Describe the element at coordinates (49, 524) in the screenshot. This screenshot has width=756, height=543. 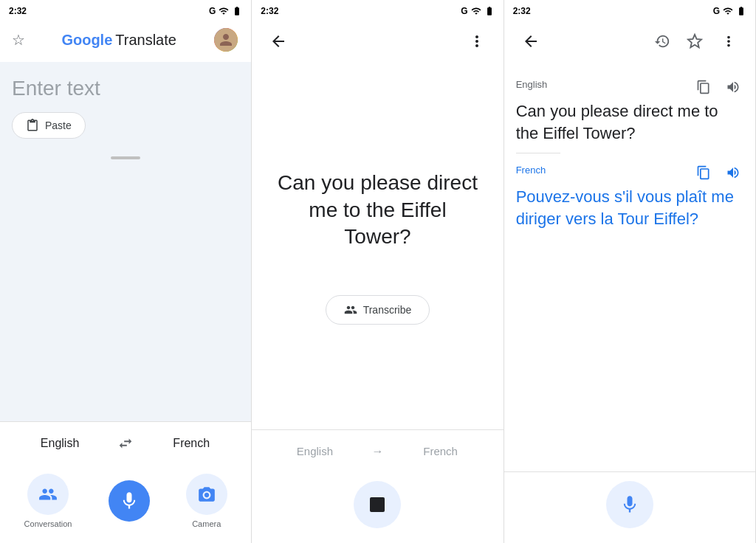
I see `conversation-label: Conversation` at that location.